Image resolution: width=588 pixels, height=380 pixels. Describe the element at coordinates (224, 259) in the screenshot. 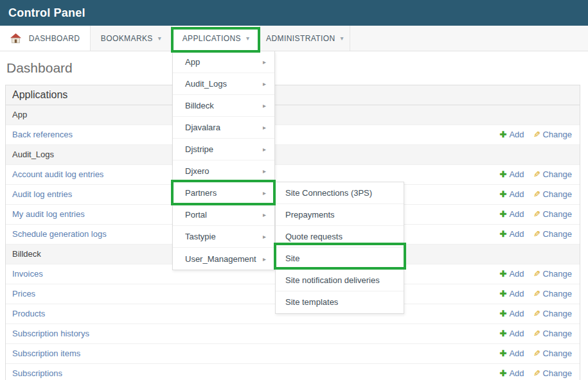

I see `menu-item-user-management: User_Management ▸` at that location.